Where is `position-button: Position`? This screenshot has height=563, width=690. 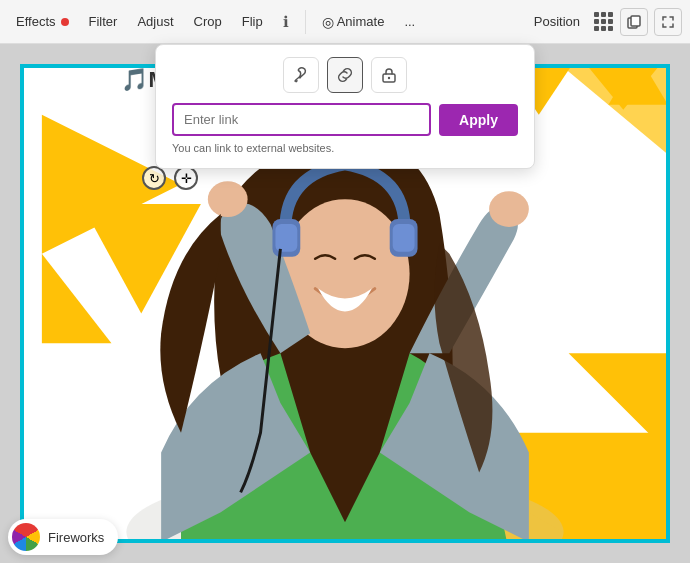
position-button: Position is located at coordinates (557, 22).